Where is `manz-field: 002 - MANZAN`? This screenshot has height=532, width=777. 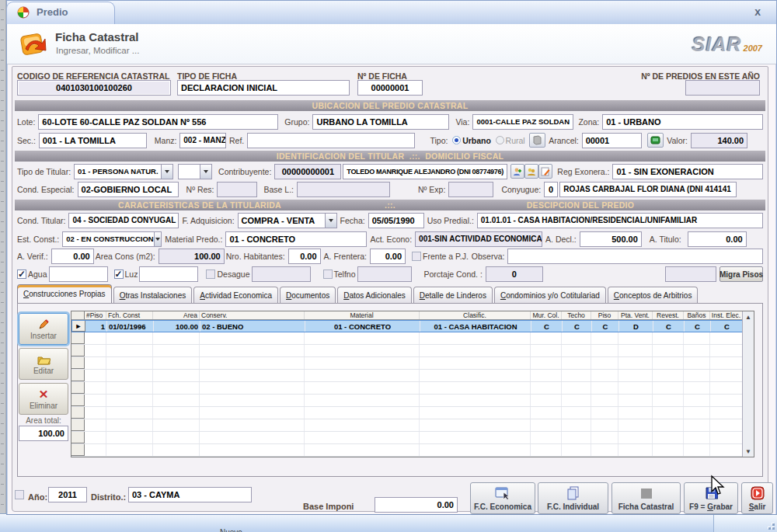
manz-field: 002 - MANZAN is located at coordinates (203, 141).